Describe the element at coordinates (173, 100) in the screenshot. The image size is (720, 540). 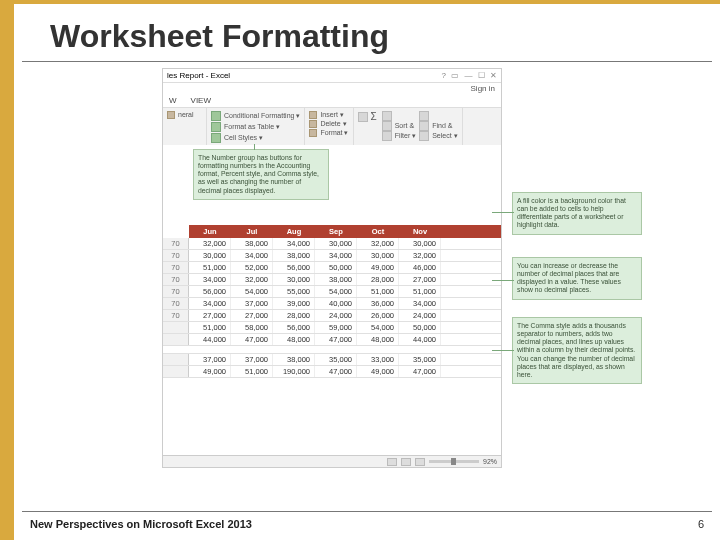
I see `tab-w: W` at that location.